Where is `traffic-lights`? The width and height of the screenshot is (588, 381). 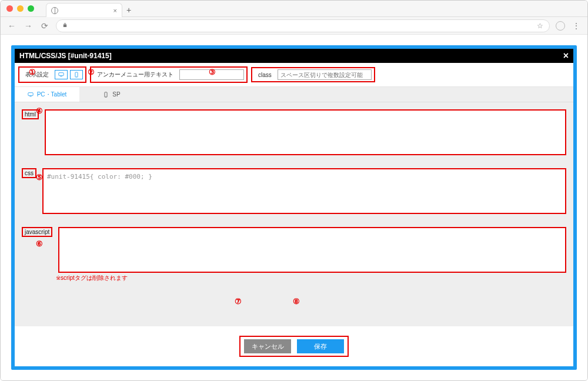
traffic-lights is located at coordinates (20, 8).